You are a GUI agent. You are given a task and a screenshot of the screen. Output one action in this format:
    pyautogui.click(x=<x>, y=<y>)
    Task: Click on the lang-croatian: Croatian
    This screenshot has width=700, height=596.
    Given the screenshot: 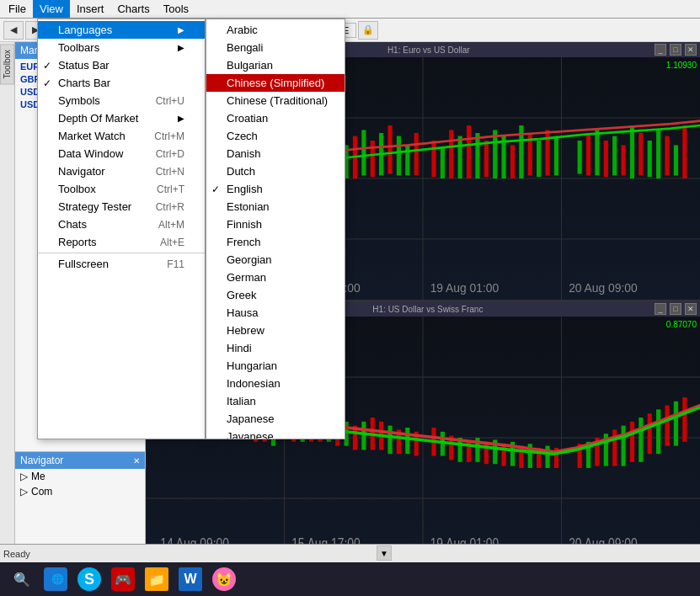 What is the action you would take?
    pyautogui.click(x=275, y=118)
    